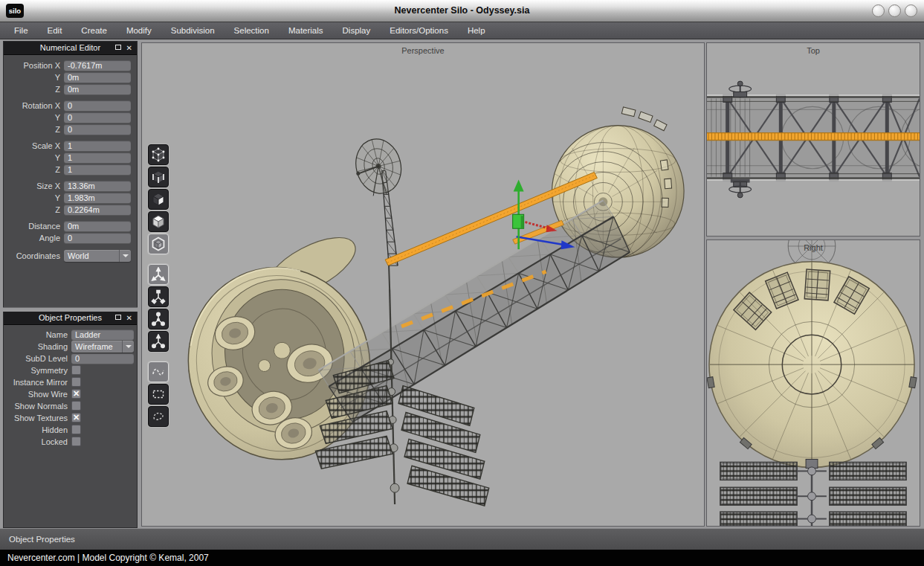  Describe the element at coordinates (879, 10) in the screenshot. I see `minimize-button` at that location.